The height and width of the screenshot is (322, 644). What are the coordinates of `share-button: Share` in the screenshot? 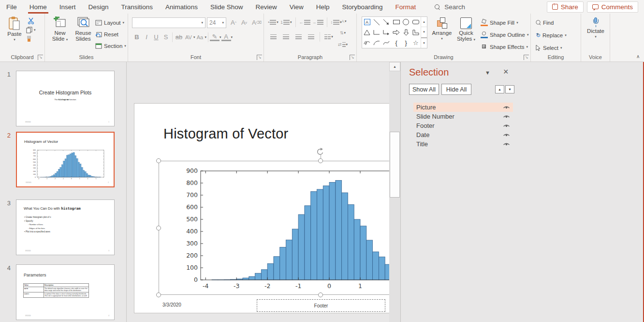 It's located at (565, 7).